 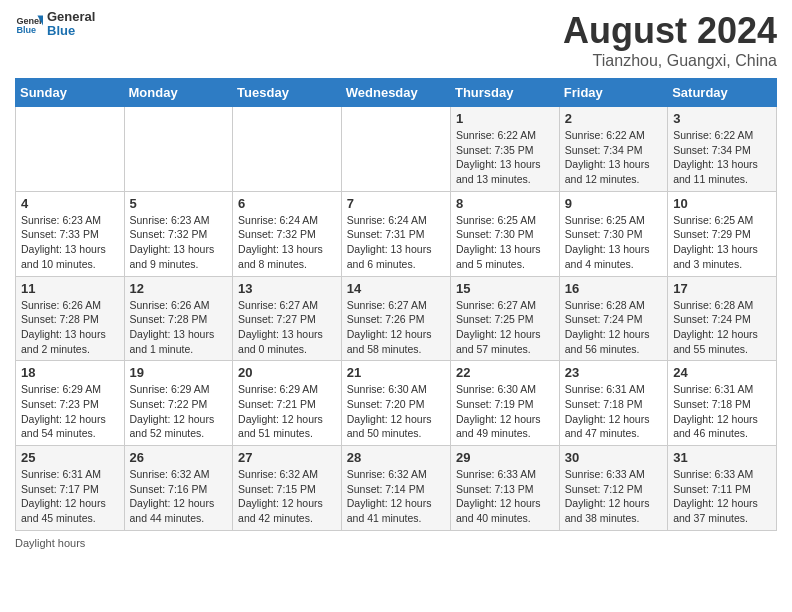 I want to click on day-number: 21, so click(x=396, y=372).